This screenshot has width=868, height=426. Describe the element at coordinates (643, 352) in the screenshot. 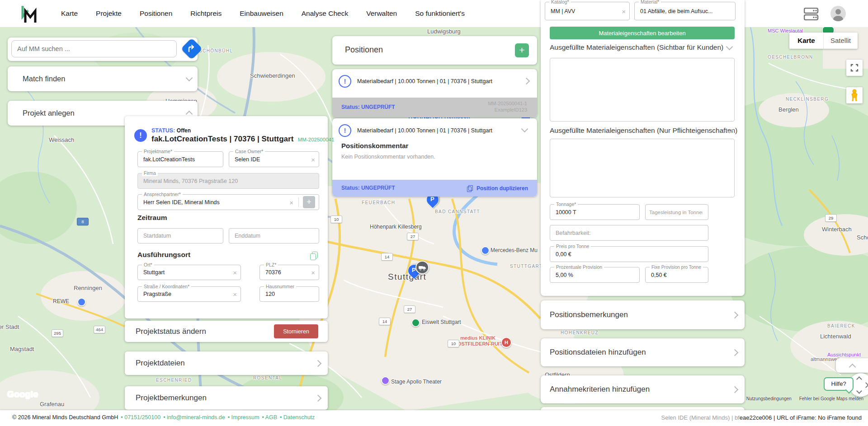

I see `positionsdateien-card: Positionsdateien hinzufügen` at that location.